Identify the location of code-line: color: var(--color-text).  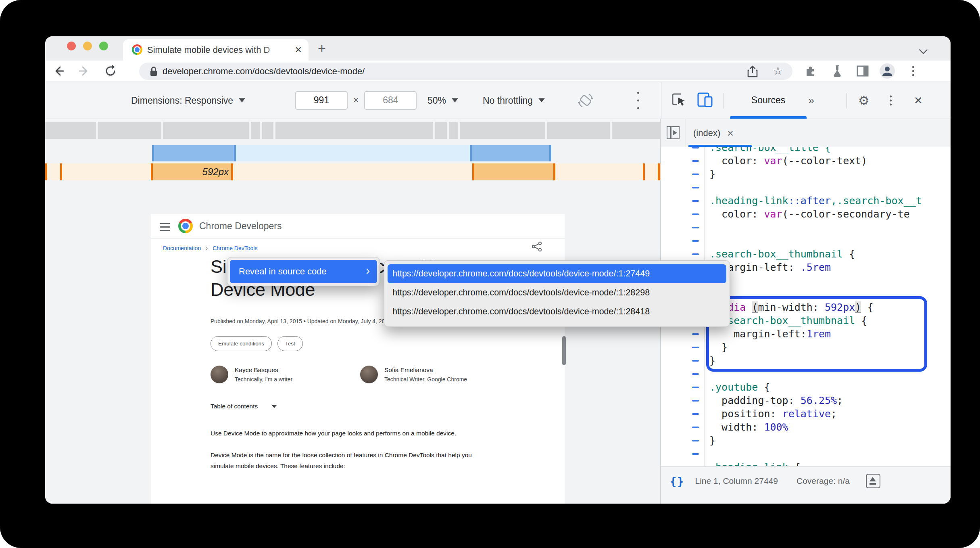
(806, 161).